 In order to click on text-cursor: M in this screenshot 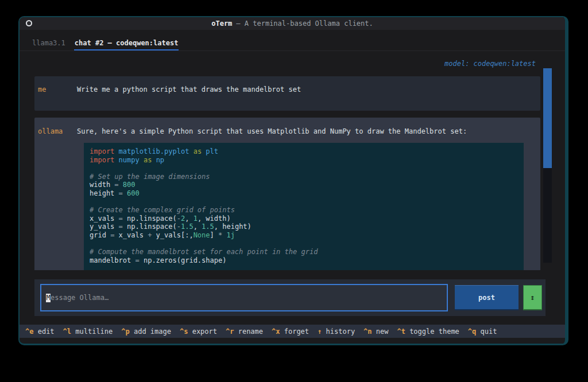, I will do `click(48, 298)`.